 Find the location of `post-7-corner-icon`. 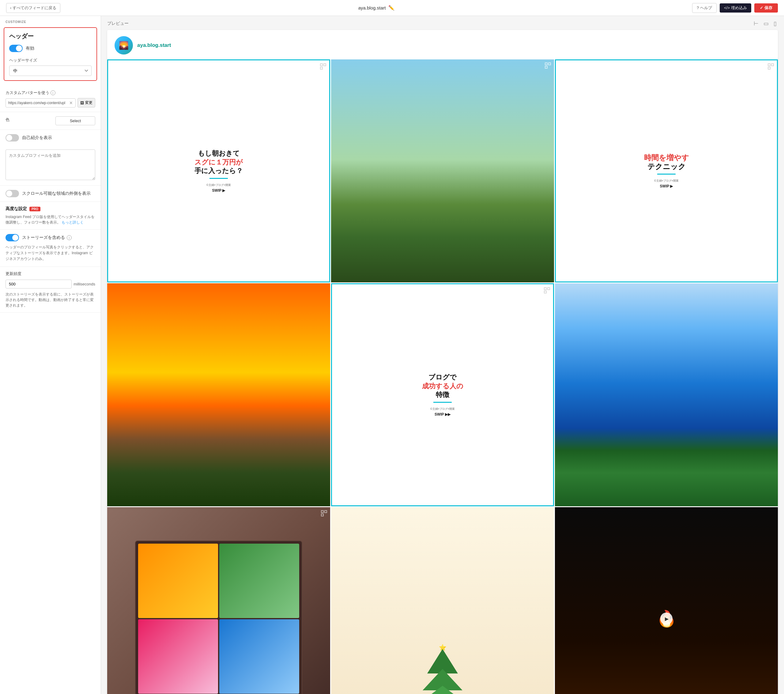

post-7-corner-icon is located at coordinates (324, 513).